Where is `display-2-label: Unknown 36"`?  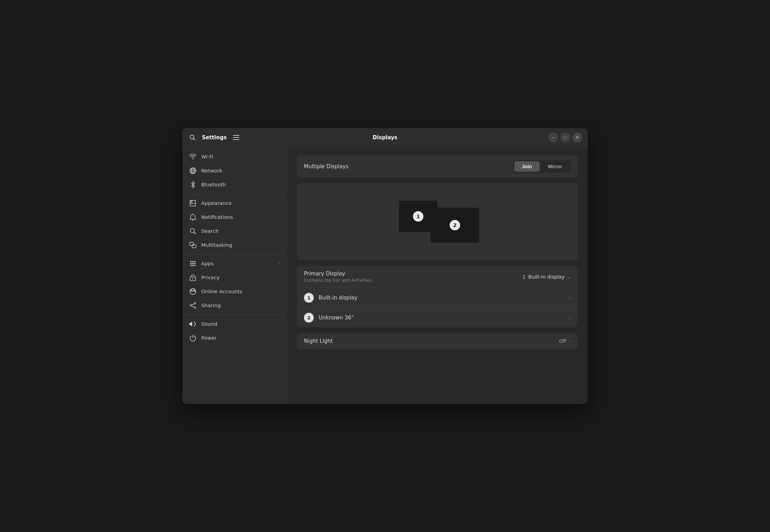
display-2-label: Unknown 36" is located at coordinates (444, 318).